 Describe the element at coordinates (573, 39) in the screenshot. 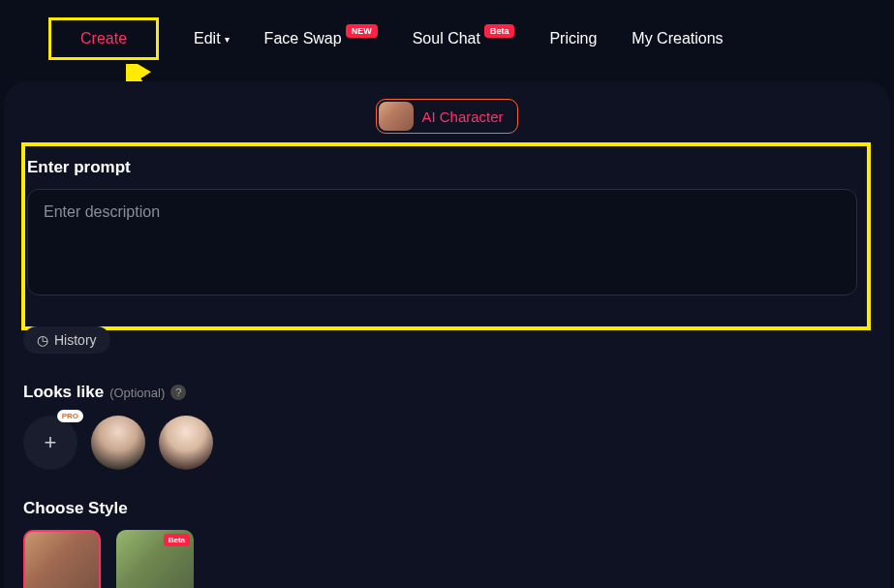

I see `nav-pricing: Pricing` at that location.